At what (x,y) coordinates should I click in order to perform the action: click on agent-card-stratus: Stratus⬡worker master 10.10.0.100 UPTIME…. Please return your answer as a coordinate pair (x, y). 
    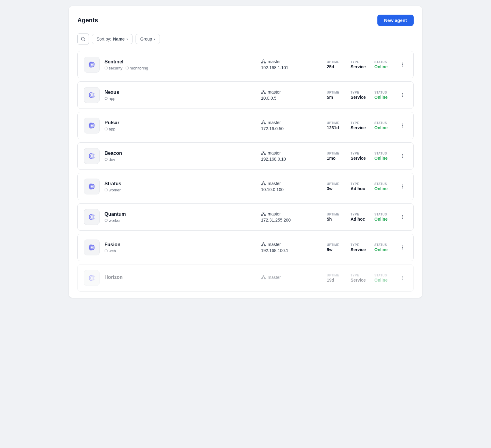
    Looking at the image, I should click on (246, 187).